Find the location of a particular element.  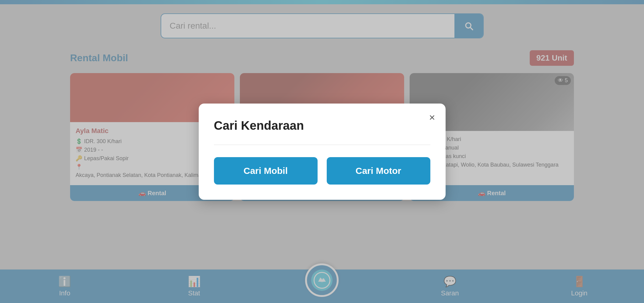

modal-dialog: Cari Kendaraan × Cari Mobil Cari Motor is located at coordinates (322, 152).